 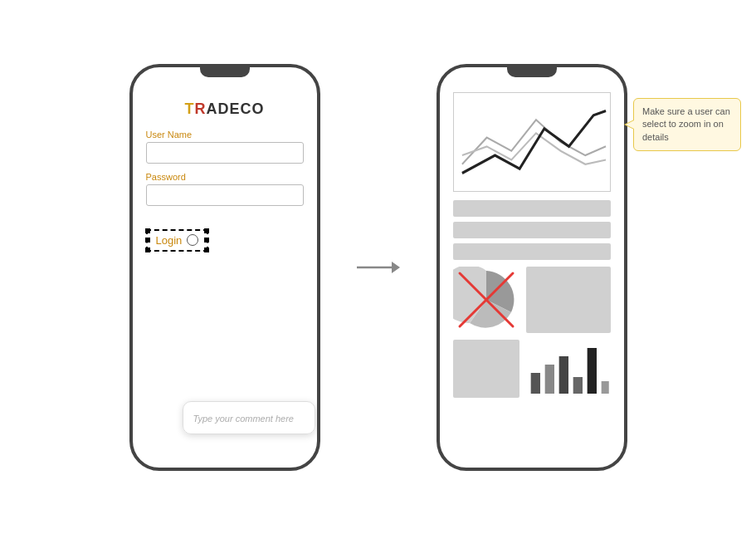 What do you see at coordinates (249, 418) in the screenshot?
I see `comment-popup: Type your comment here` at bounding box center [249, 418].